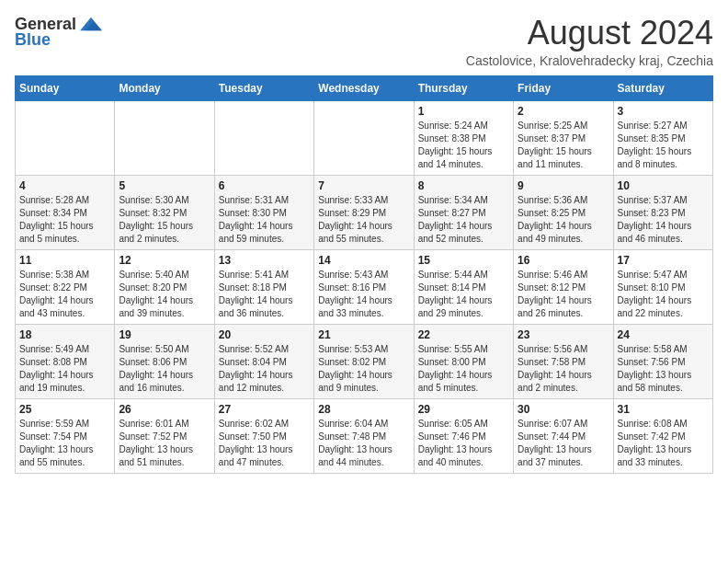  I want to click on calendar-cell: 19Sunrise: 5:50 AMSunset: 8:06 PMDayligh…, so click(165, 361).